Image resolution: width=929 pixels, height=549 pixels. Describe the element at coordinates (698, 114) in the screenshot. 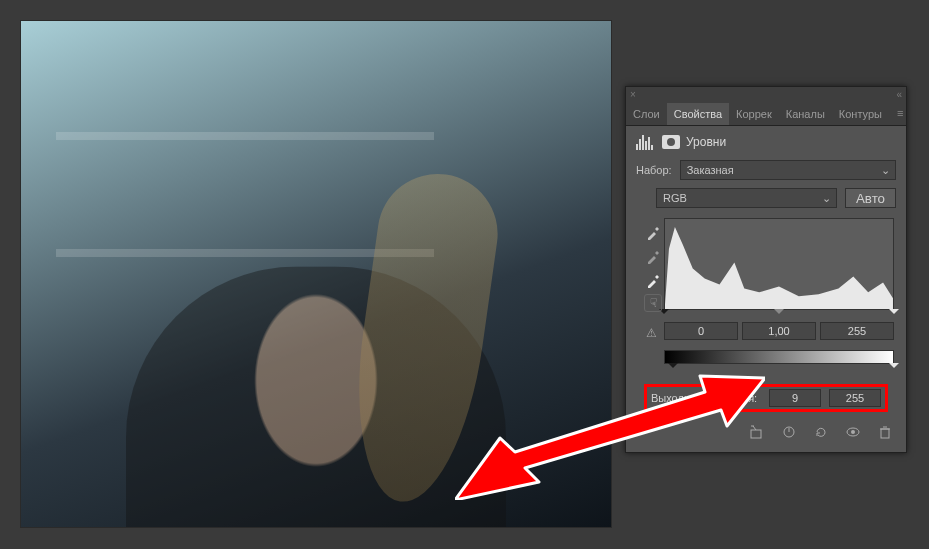

I see `tab-properties: Свойства` at that location.